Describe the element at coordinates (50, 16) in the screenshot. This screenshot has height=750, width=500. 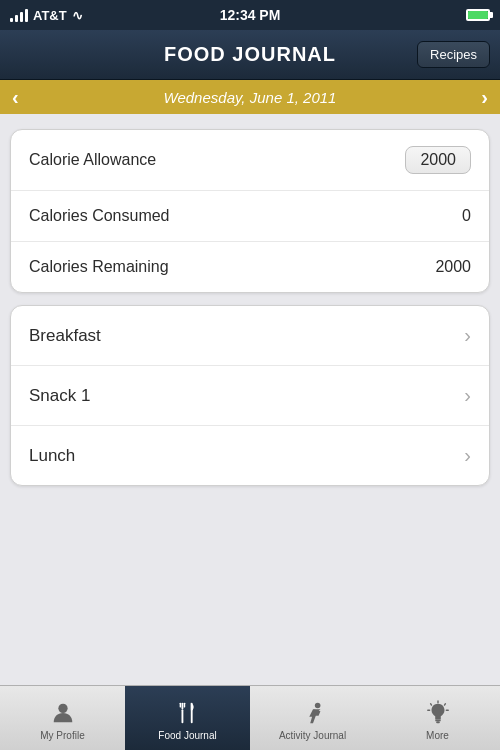
I see `carrier-label: AT&T` at that location.